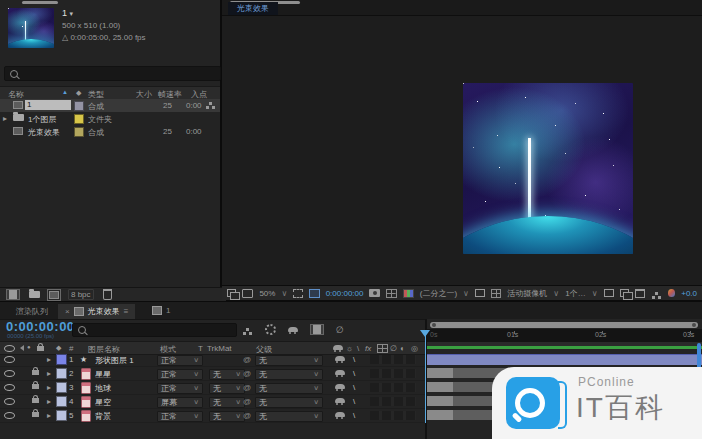 This screenshot has width=702, height=439. What do you see at coordinates (103, 388) in the screenshot?
I see `layer-name: 地球` at bounding box center [103, 388].